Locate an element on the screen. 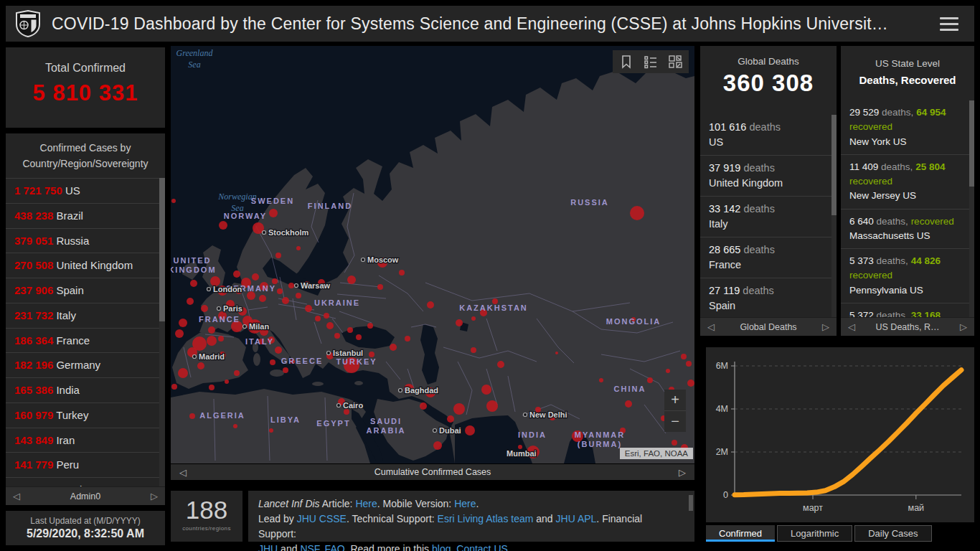 The width and height of the screenshot is (980, 551). confirmed-series-line is located at coordinates (848, 433).